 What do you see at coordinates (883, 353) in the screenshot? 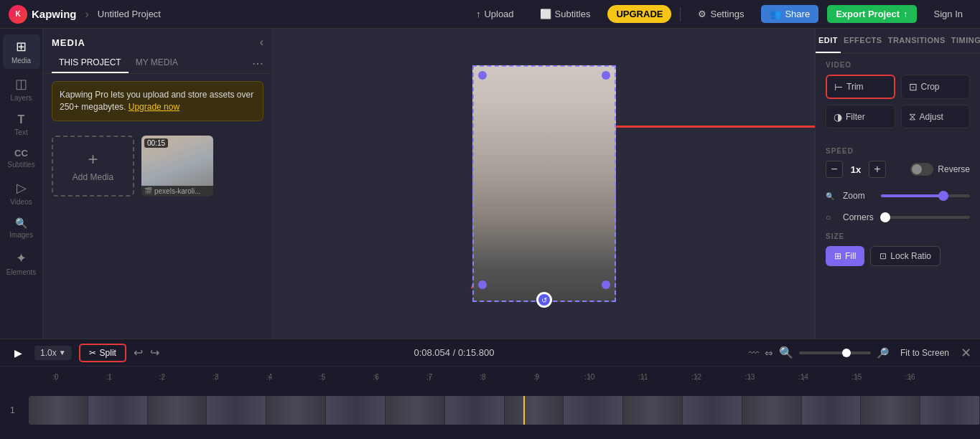
I see `zoom-in-button: 🔎` at bounding box center [883, 353].